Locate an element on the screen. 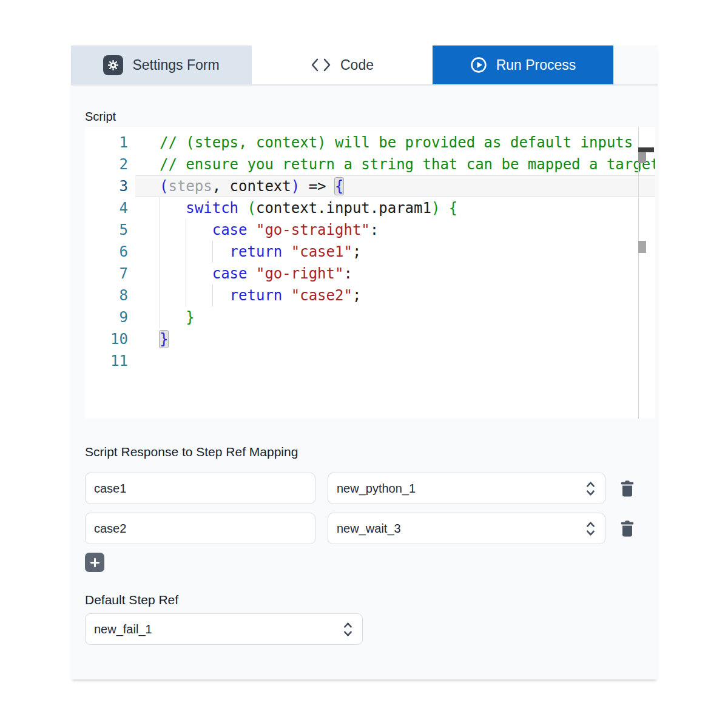 This screenshot has height=728, width=728. line-number: 11 is located at coordinates (107, 361).